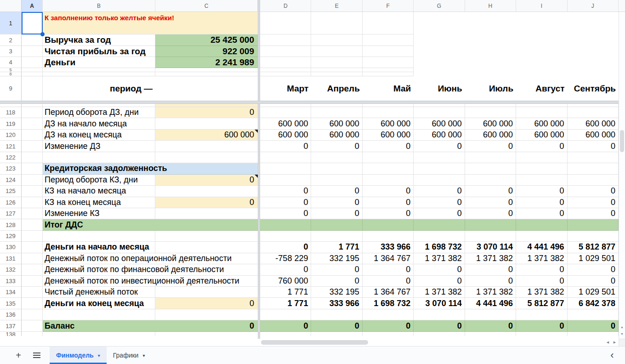  Describe the element at coordinates (32, 191) in the screenshot. I see `cell-A125` at that location.